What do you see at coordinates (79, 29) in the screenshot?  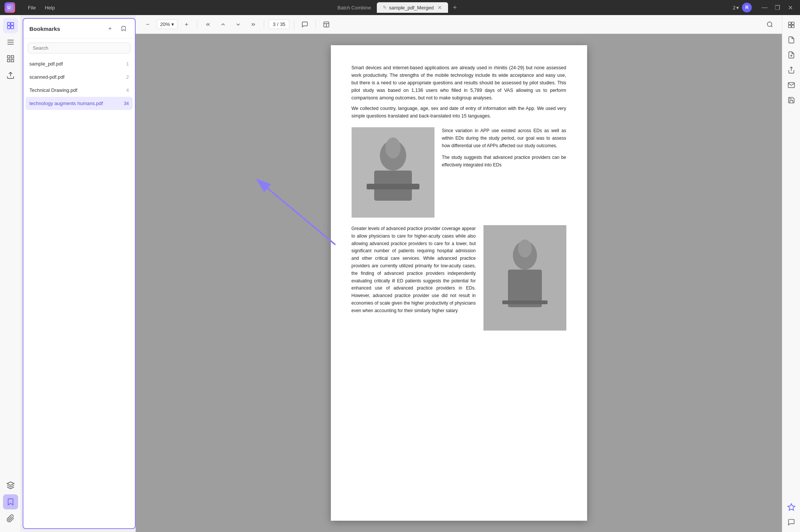 I see `bookmarks-header: Bookmarks +` at bounding box center [79, 29].